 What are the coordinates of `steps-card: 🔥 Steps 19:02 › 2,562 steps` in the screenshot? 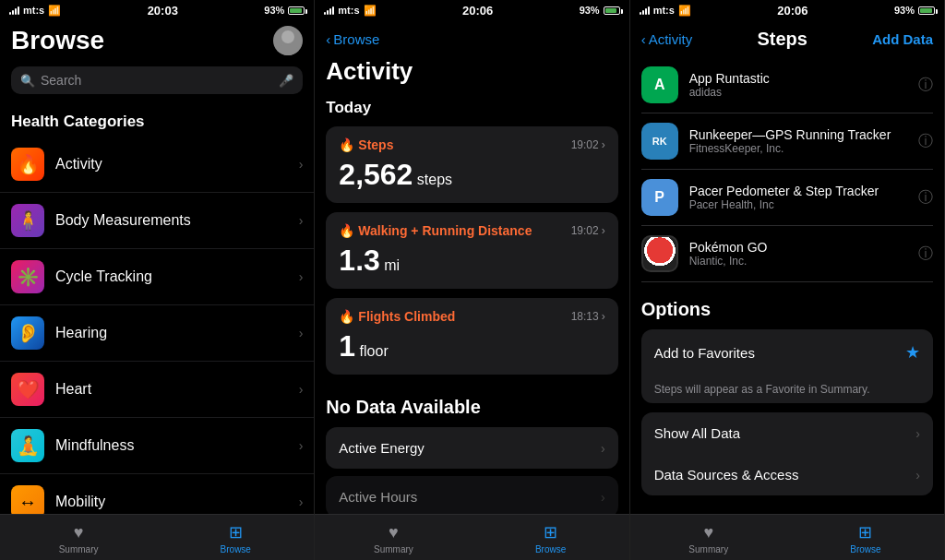 It's located at (472, 164).